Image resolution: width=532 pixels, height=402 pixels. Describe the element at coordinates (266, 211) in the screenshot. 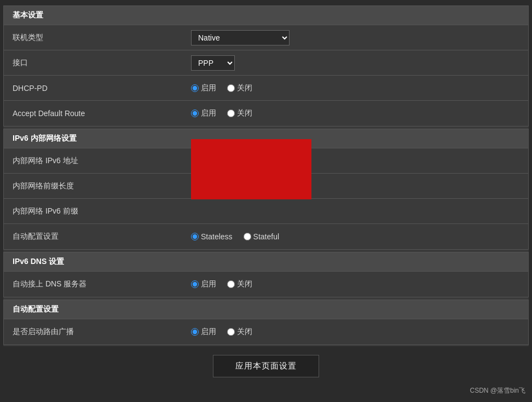

I see `internal-ipv6-prefix-row: 内部网络 IPv6 前缀` at that location.